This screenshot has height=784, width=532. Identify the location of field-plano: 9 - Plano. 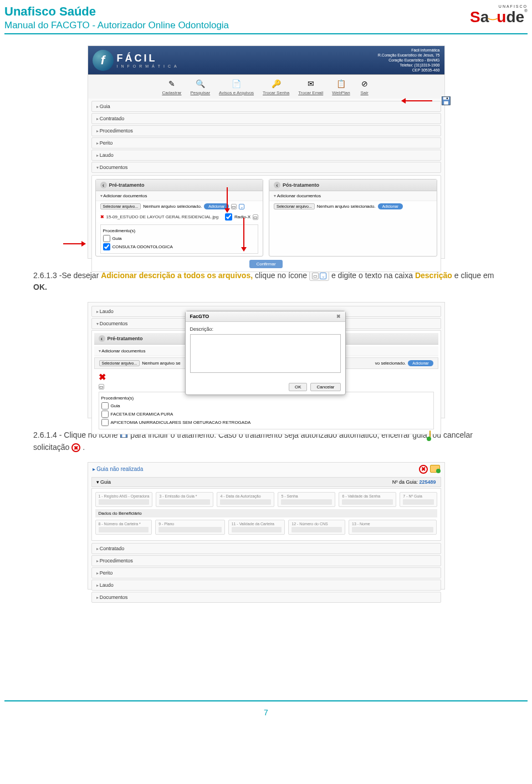
(190, 527).